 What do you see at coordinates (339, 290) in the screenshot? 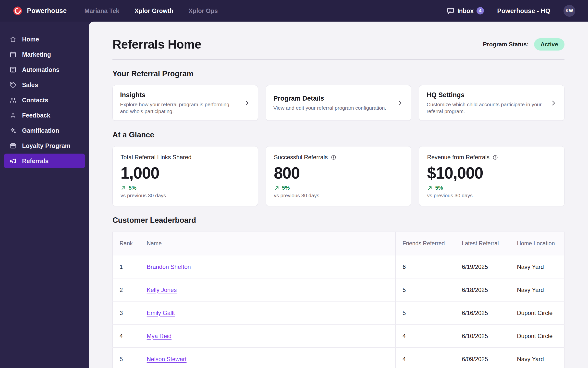
I see `table-row: 2 Kelly Jones 5 6/18/2025 Navy Yard` at bounding box center [339, 290].